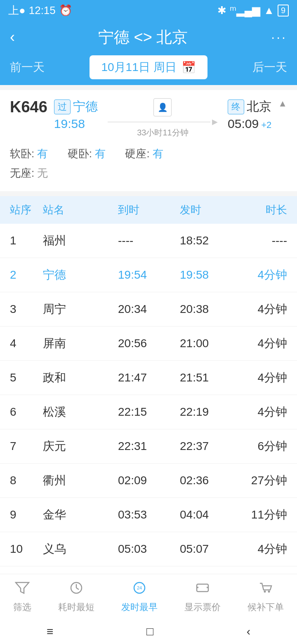 This screenshot has width=297, height=644. Describe the element at coordinates (148, 447) in the screenshot. I see `table-row: 7 庆元 22:31 22:37 6分钟` at that location.